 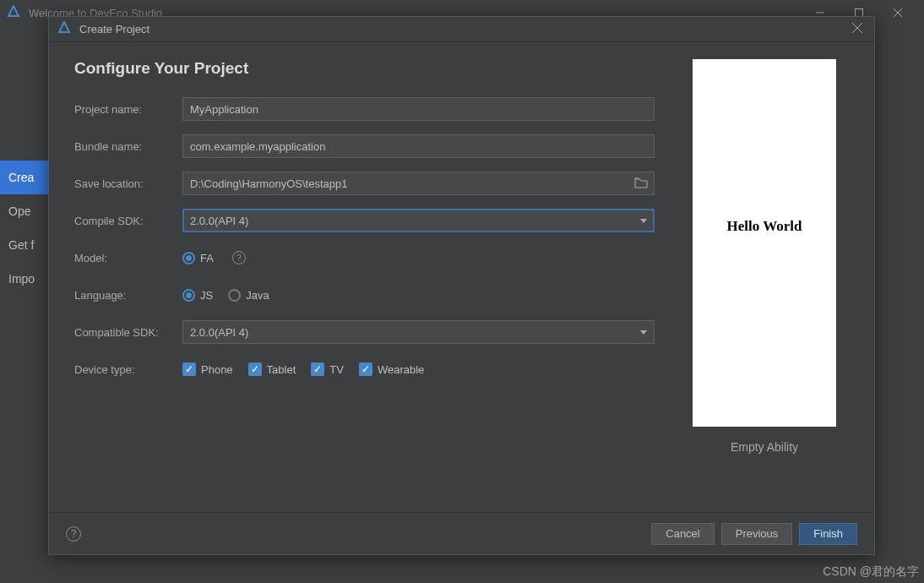 What do you see at coordinates (682, 534) in the screenshot?
I see `cancel-button: Cancel` at bounding box center [682, 534].